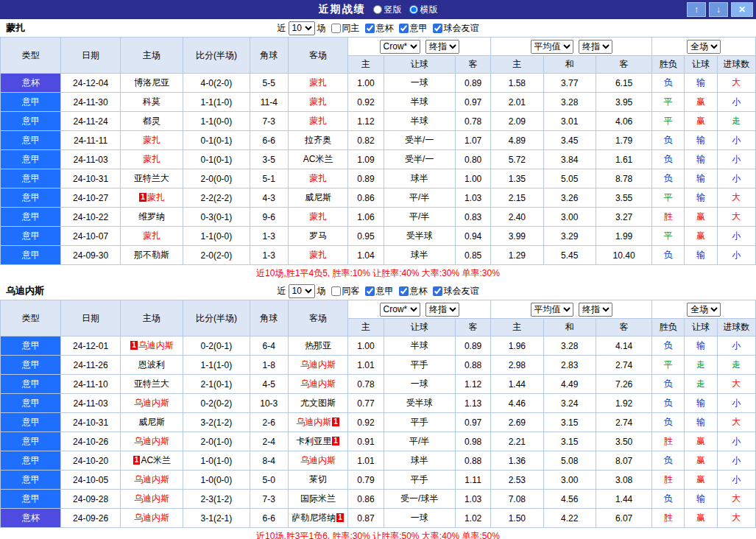 The image size is (756, 539). Describe the element at coordinates (623, 423) in the screenshot. I see `euro-away-odds: 2.74` at that location.